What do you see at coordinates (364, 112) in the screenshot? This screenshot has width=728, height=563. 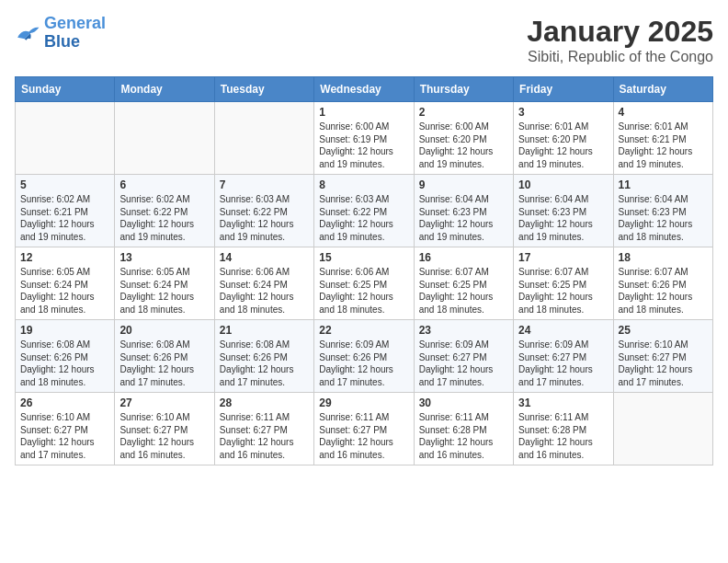 I see `day-number: 1` at bounding box center [364, 112].